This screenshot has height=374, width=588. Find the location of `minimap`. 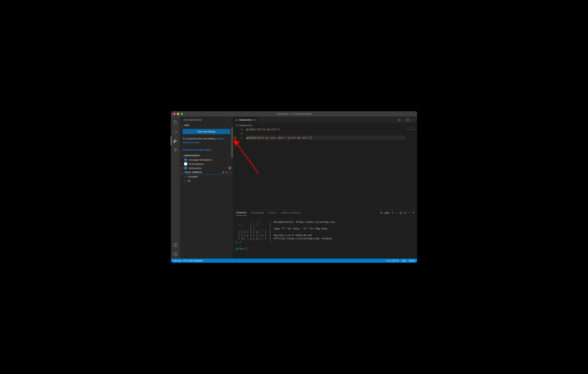

minimap is located at coordinates (411, 168).